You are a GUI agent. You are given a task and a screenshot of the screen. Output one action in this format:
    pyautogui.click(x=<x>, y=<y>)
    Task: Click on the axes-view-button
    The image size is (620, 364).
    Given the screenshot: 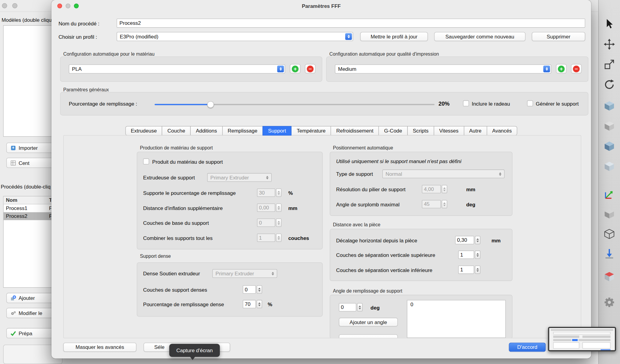 What is the action you would take?
    pyautogui.click(x=609, y=194)
    